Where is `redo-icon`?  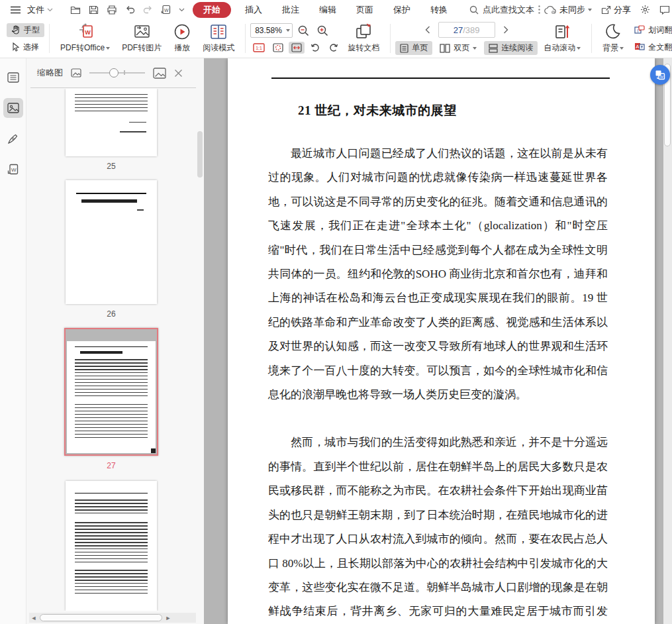 redo-icon is located at coordinates (148, 9).